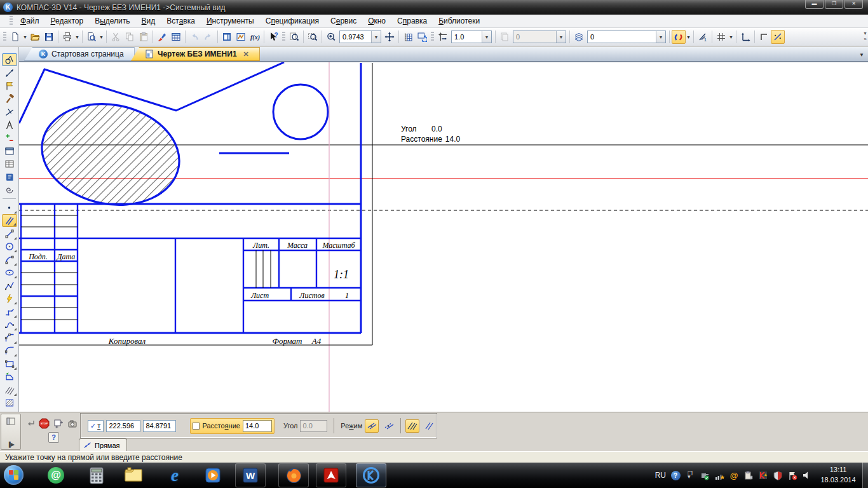 The image size is (868, 488). What do you see at coordinates (25, 37) in the screenshot?
I see `new-document-dropdown-icon: ▼` at bounding box center [25, 37].